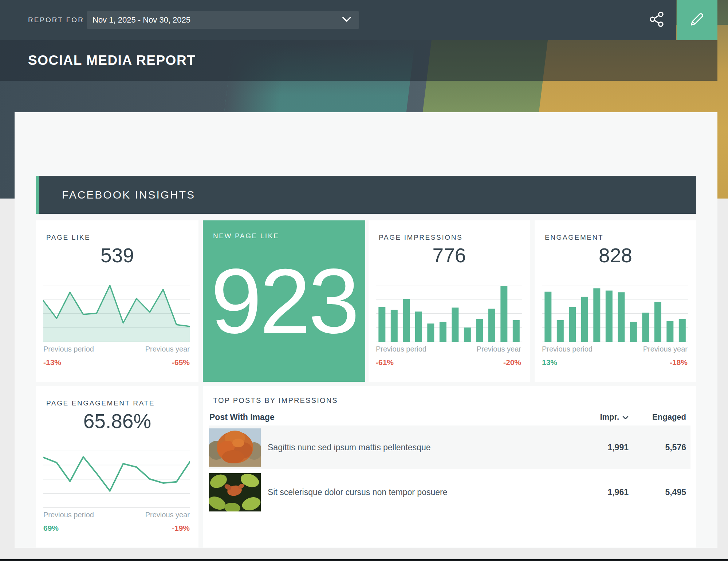 The image size is (728, 561). I want to click on metric-card-engagement: ENGAGEMENT 828 Previous period Previous …, so click(615, 301).